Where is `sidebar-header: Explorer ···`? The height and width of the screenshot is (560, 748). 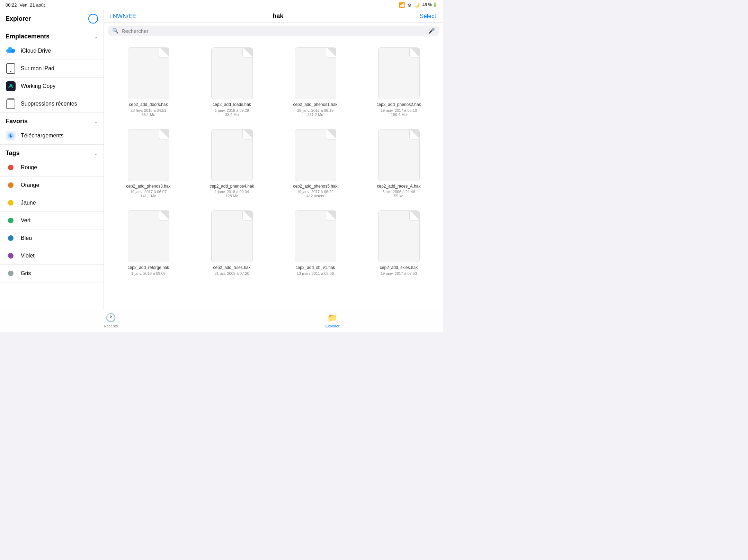 sidebar-header: Explorer ··· is located at coordinates (52, 19).